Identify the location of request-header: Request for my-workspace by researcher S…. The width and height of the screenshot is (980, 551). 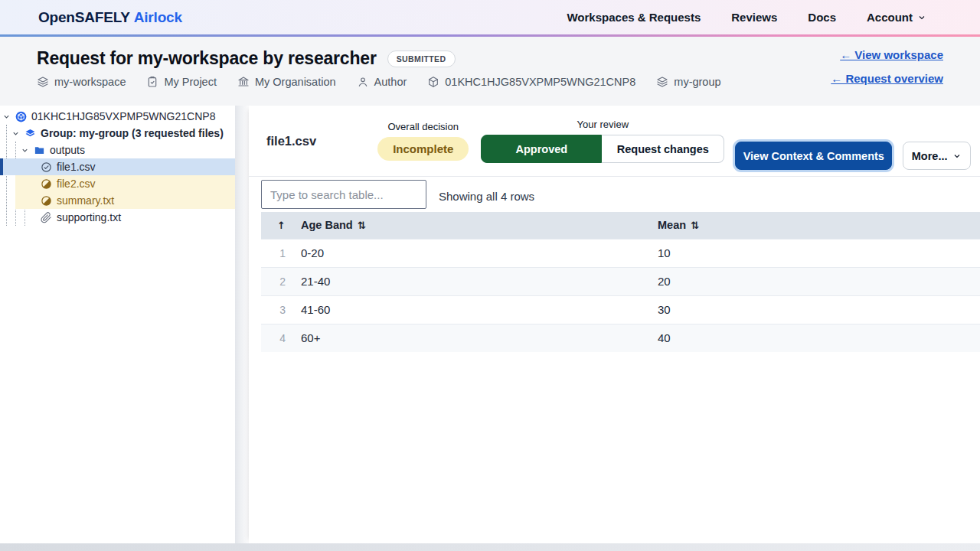
(490, 71).